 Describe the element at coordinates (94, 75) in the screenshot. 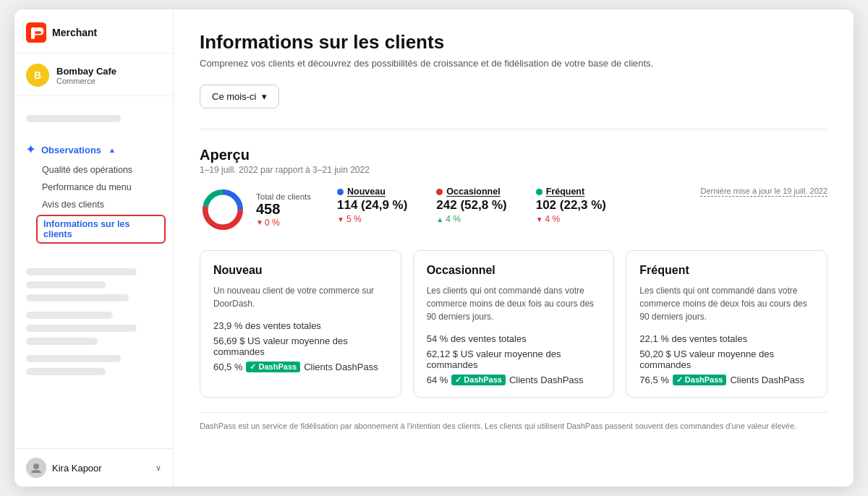

I see `merchant-section: B Bombay Cafe Commerce` at that location.